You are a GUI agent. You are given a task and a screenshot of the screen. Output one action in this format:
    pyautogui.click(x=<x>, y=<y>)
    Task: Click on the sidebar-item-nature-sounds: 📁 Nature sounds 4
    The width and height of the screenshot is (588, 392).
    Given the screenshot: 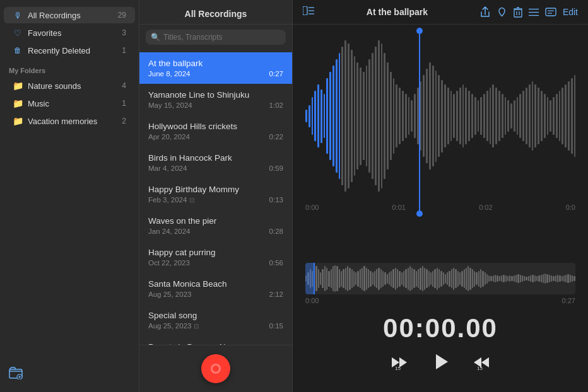 What is the action you would take?
    pyautogui.click(x=69, y=86)
    